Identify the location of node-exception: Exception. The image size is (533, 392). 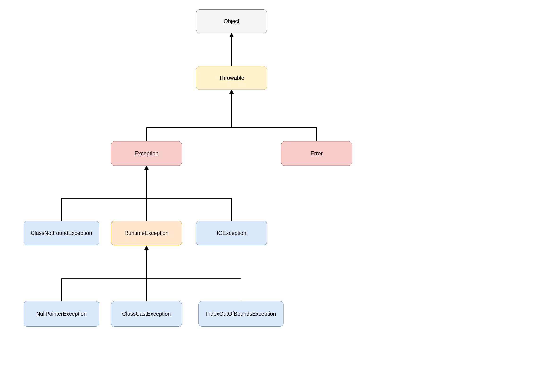
(146, 154).